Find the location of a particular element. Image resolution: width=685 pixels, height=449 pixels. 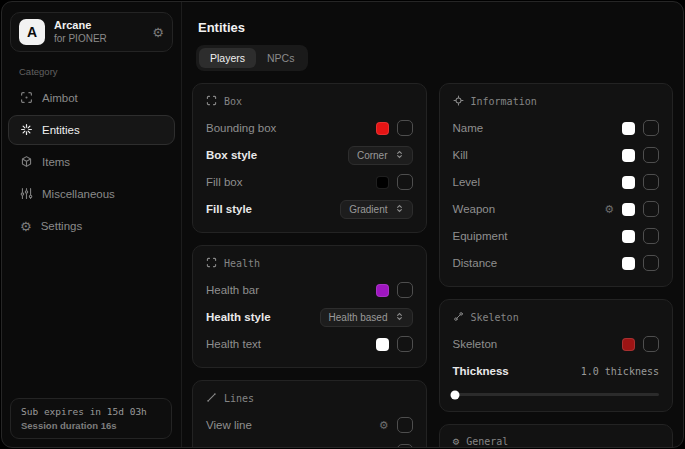

health-style-dropdown: Health based is located at coordinates (366, 318).